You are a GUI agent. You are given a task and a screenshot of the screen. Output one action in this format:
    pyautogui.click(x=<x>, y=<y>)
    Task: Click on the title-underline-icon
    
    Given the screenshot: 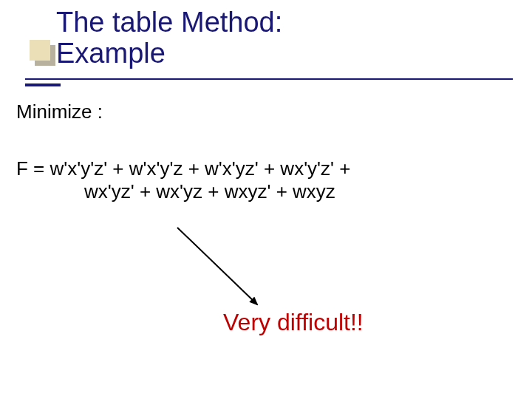 What is the action you would take?
    pyautogui.click(x=269, y=83)
    